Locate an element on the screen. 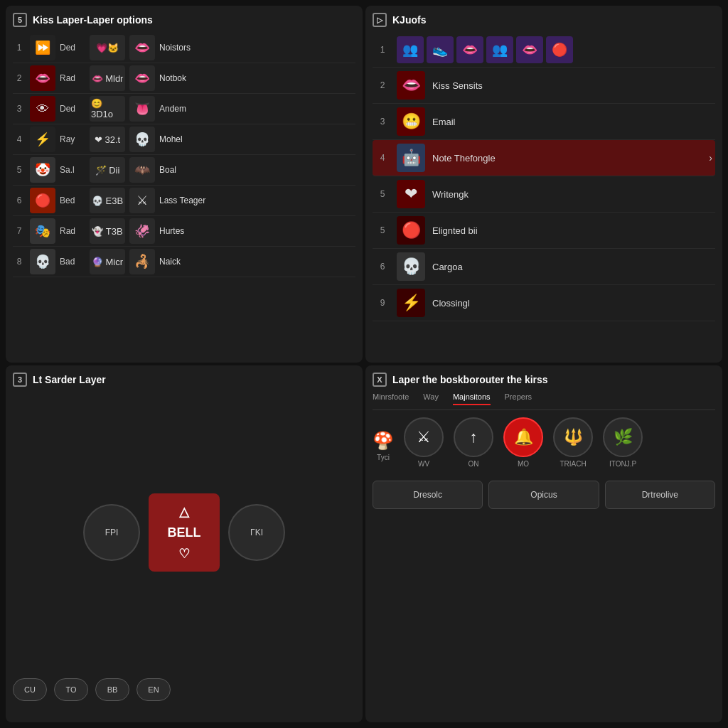  right-row-icon: ❤ is located at coordinates (411, 194).